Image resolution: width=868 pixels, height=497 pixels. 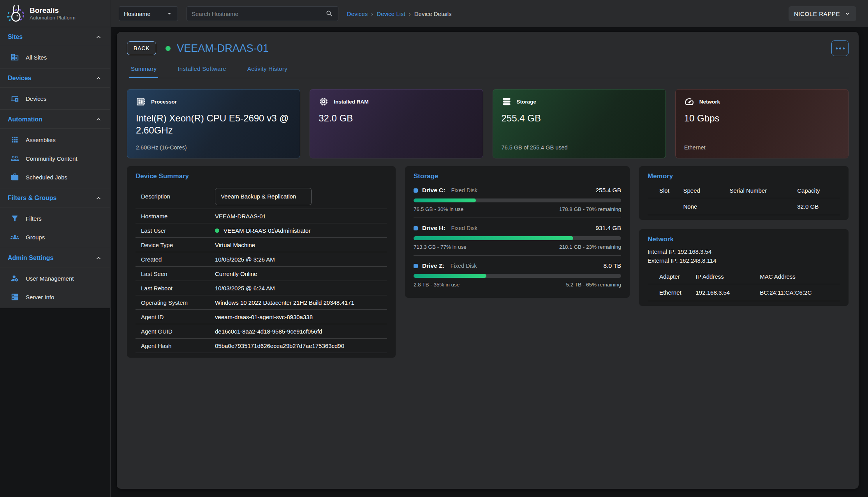 I want to click on summary-row-last-seen: Last Seen Currently Online, so click(x=261, y=274).